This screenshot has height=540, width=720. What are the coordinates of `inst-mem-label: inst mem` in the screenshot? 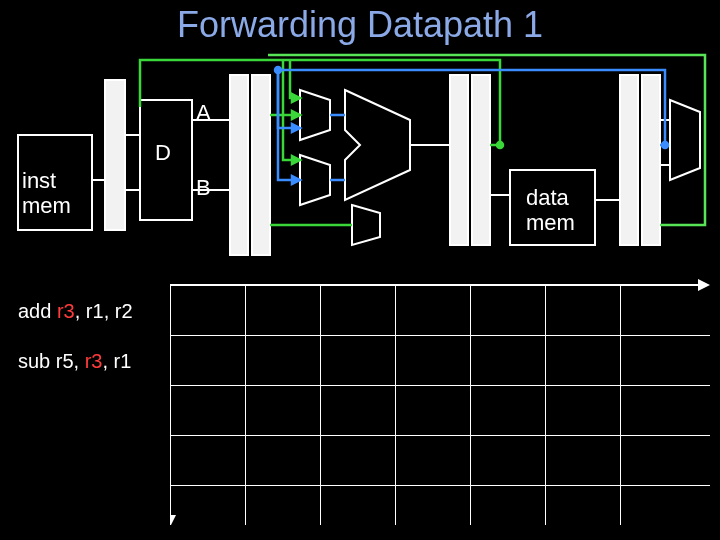 It's located at (46, 194).